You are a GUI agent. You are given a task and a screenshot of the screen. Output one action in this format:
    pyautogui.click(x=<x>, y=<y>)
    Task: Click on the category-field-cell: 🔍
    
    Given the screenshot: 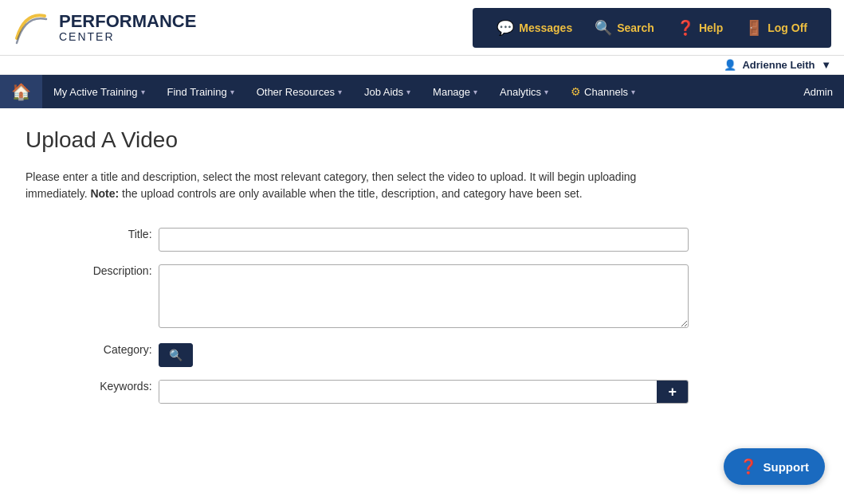 What is the action you would take?
    pyautogui.click(x=424, y=355)
    